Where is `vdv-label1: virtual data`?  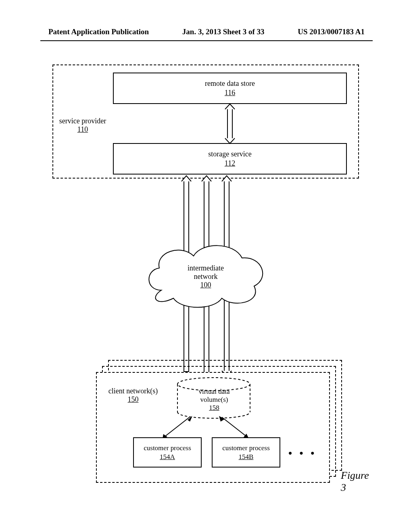
vdv-label1: virtual data is located at coordinates (215, 392).